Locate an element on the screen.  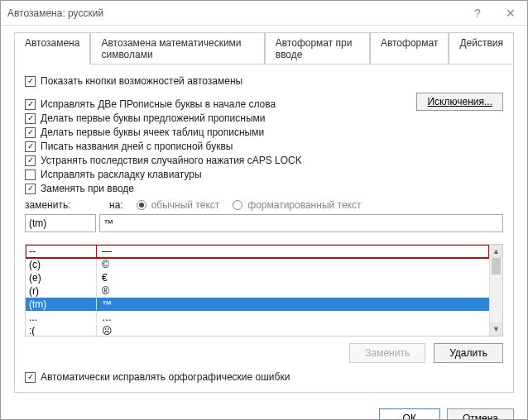
replace-button: Заменить is located at coordinates (387, 353).